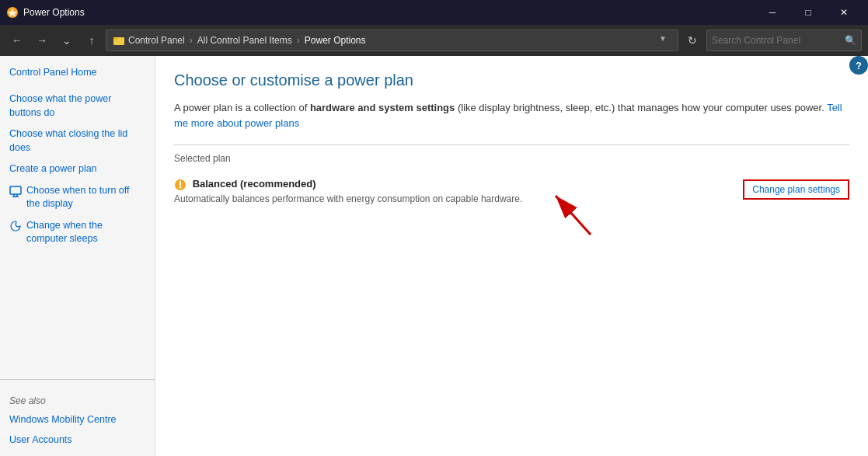 The height and width of the screenshot is (456, 868). I want to click on search-box: 🔍, so click(784, 40).